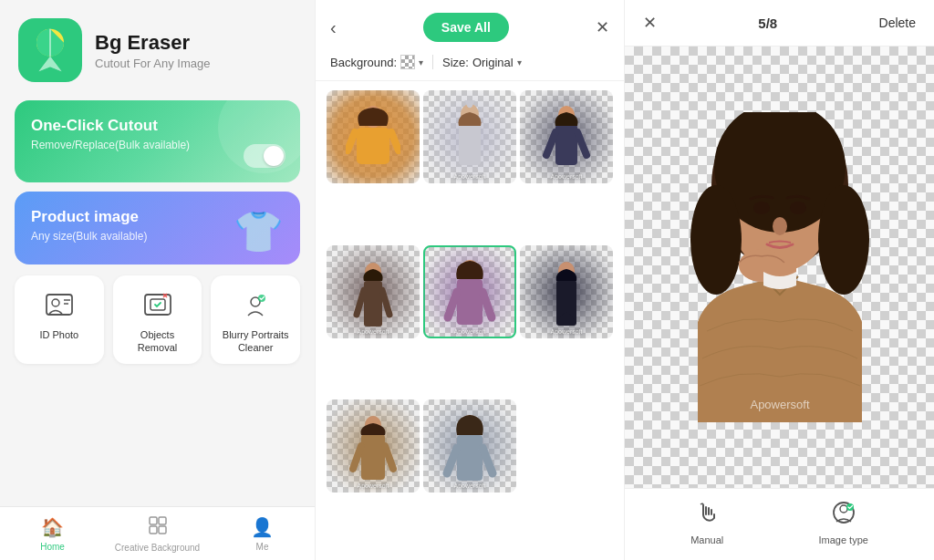 This screenshot has width=934, height=560. I want to click on image-type-label: Image type, so click(843, 540).